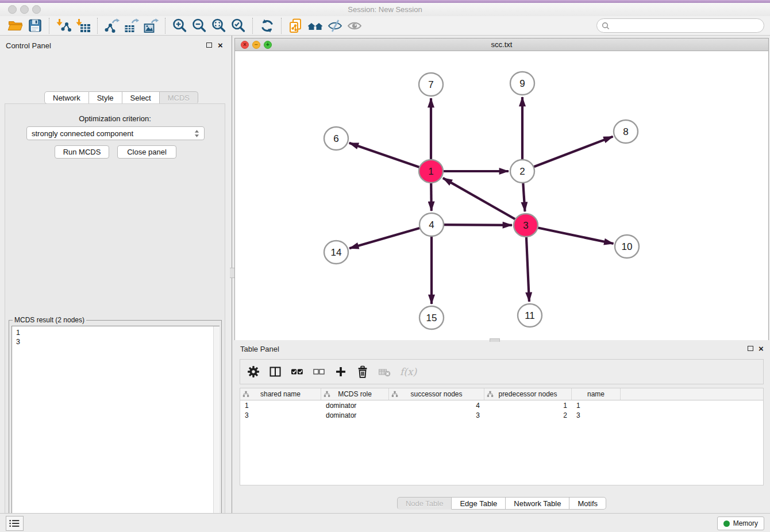 The width and height of the screenshot is (770, 532). Describe the element at coordinates (431, 84) in the screenshot. I see `node-7: 7` at that location.